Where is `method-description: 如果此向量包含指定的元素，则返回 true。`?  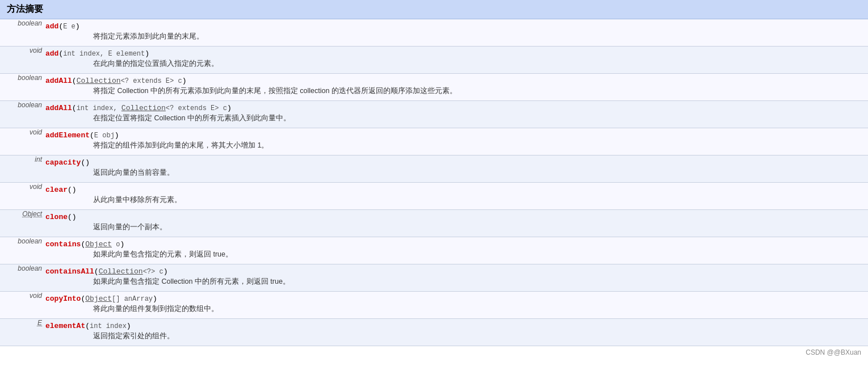 method-description: 如果此向量包含指定的元素，则返回 true。 is located at coordinates (456, 257).